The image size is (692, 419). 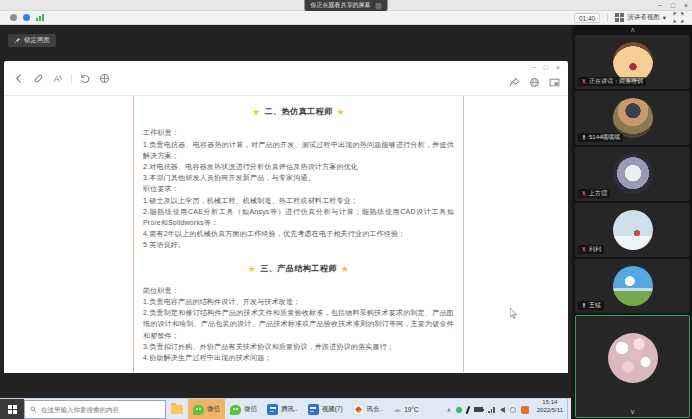 I want to click on mouse-cursor, so click(x=514, y=314).